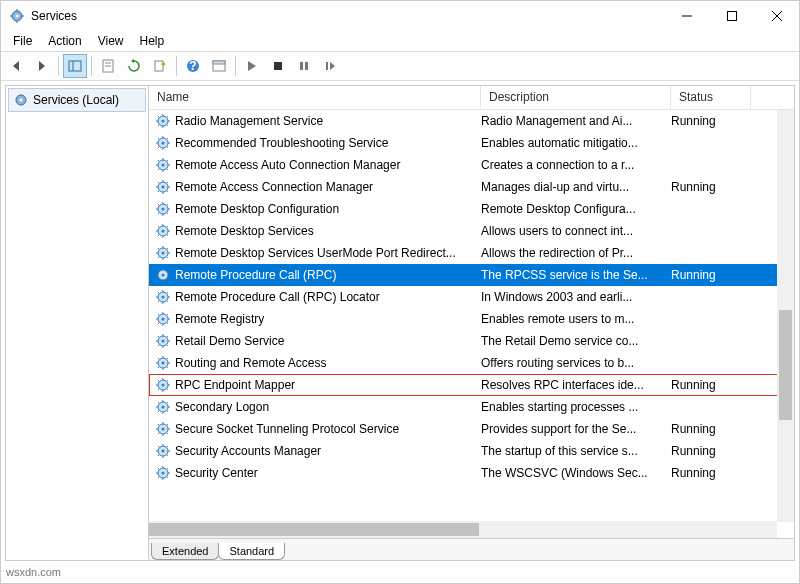  I want to click on tab-extended: Extended, so click(185, 552).